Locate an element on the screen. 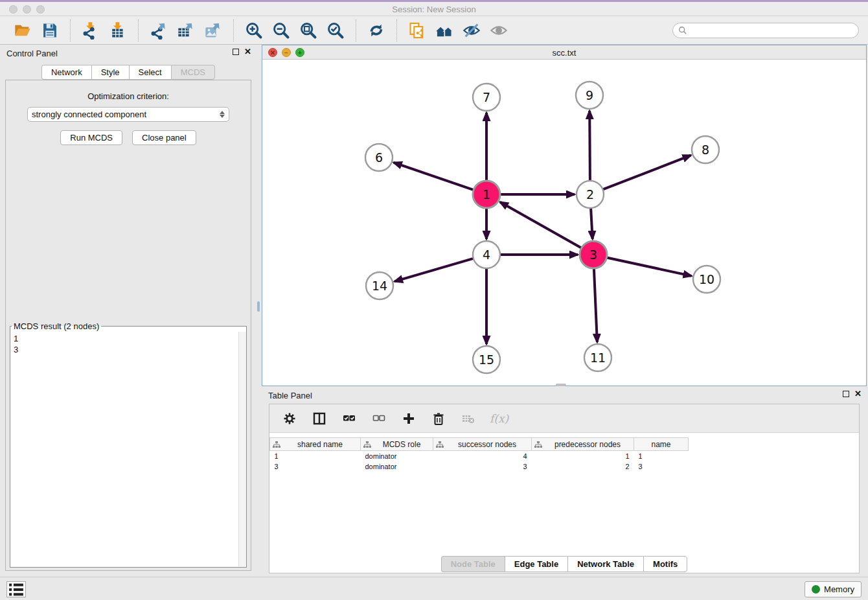 This screenshot has height=600, width=868. network-window-titlebar: ✕ − + scc.txt is located at coordinates (564, 52).